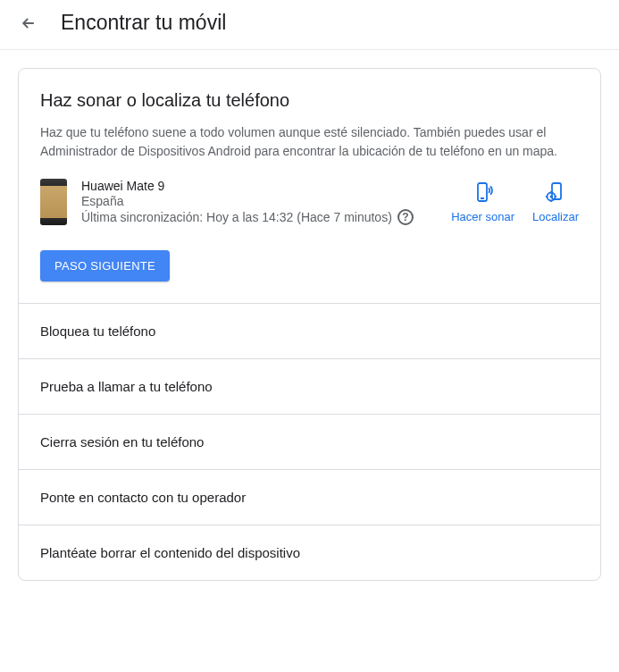 The height and width of the screenshot is (672, 619). Describe the element at coordinates (127, 386) in the screenshot. I see `step-label: Prueba a llamar a tu teléfono` at that location.